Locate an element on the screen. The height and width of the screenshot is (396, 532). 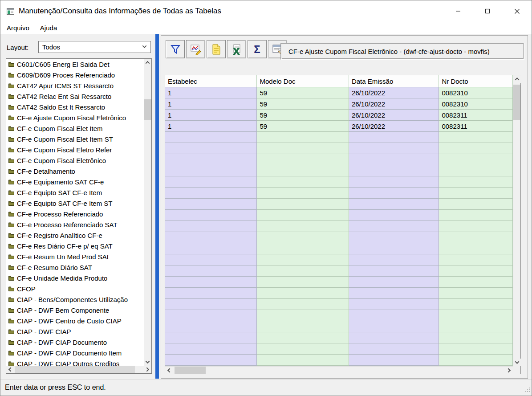
list-item: C609/D609 Proces Referenciado is located at coordinates (75, 75).